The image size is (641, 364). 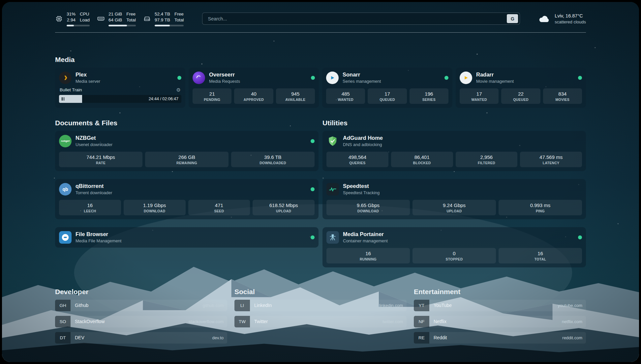 I want to click on service-card-nzbget: nzbget NZBGet Usenet downloader 744.21 M…, so click(x=187, y=151).